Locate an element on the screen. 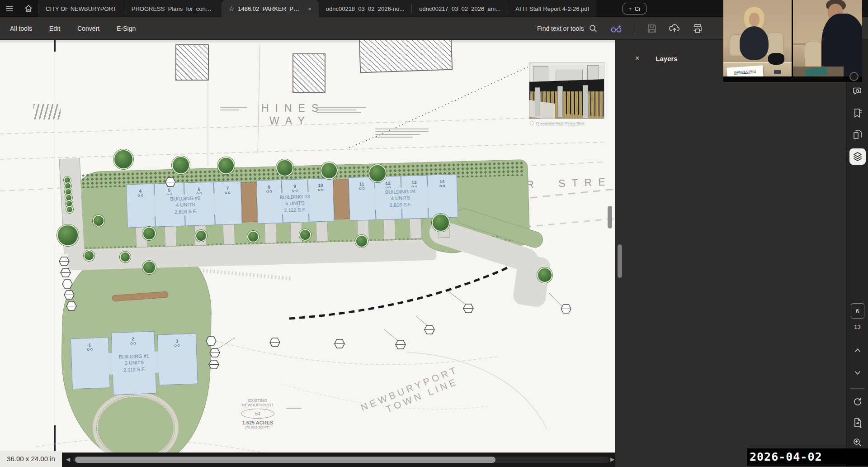  print-icon is located at coordinates (698, 29).